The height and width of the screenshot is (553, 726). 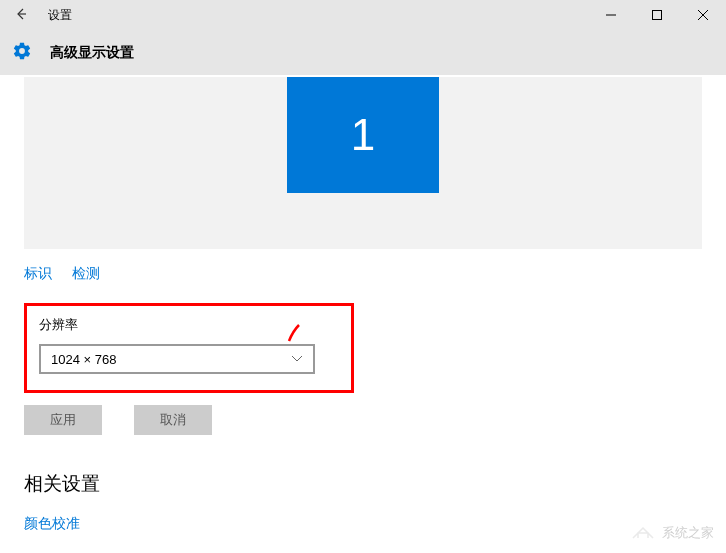 What do you see at coordinates (363, 135) in the screenshot?
I see `monitor-1: 1` at bounding box center [363, 135].